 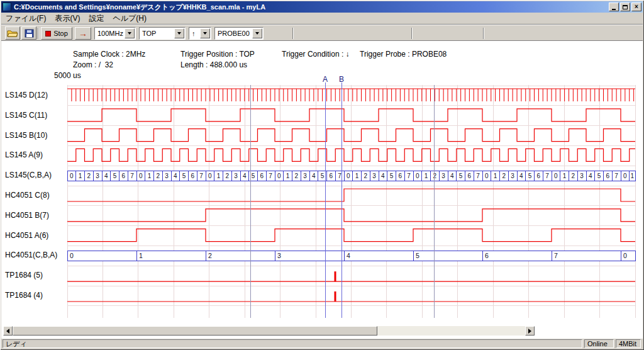 I want to click on cursor-b-label: B, so click(x=341, y=79).